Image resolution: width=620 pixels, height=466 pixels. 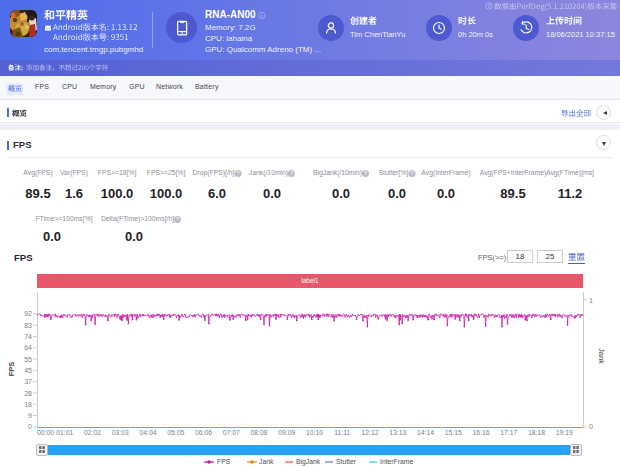 What do you see at coordinates (28, 348) in the screenshot?
I see `svg-text: 64` at bounding box center [28, 348].